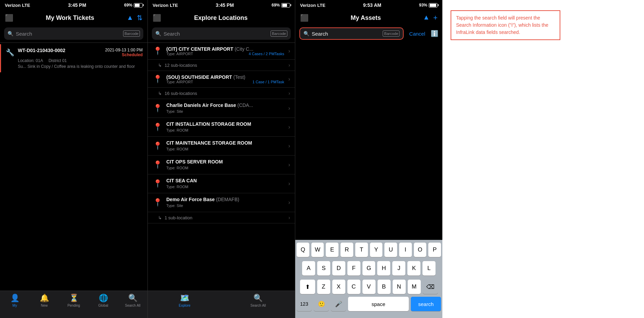 This screenshot has height=318, width=644. Describe the element at coordinates (157, 79) in the screenshot. I see `location-pin-icon-2: 📍` at that location.